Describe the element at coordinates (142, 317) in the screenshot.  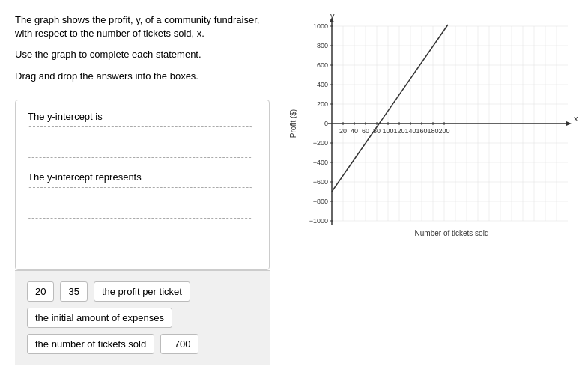
I see `drag-tokens-area: 20 35 the profit per ticket the initial …` at that location.